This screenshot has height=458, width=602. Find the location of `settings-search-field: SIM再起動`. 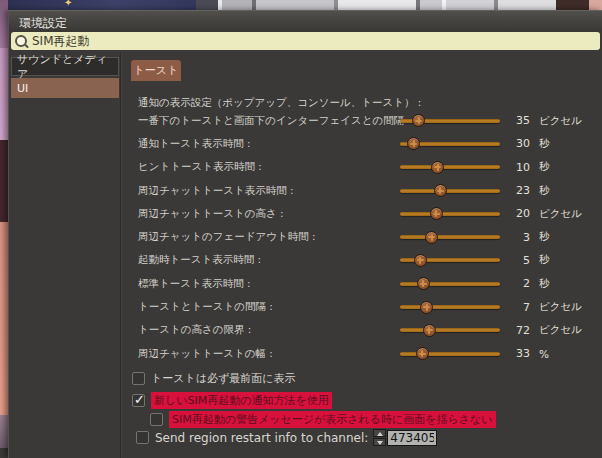

settings-search-field: SIM再起動 is located at coordinates (306, 41).